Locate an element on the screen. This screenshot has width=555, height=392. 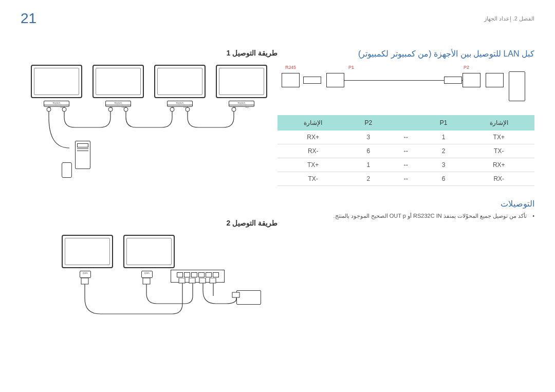
table-row: RX+3↔1TX+ is located at coordinates (406, 138).